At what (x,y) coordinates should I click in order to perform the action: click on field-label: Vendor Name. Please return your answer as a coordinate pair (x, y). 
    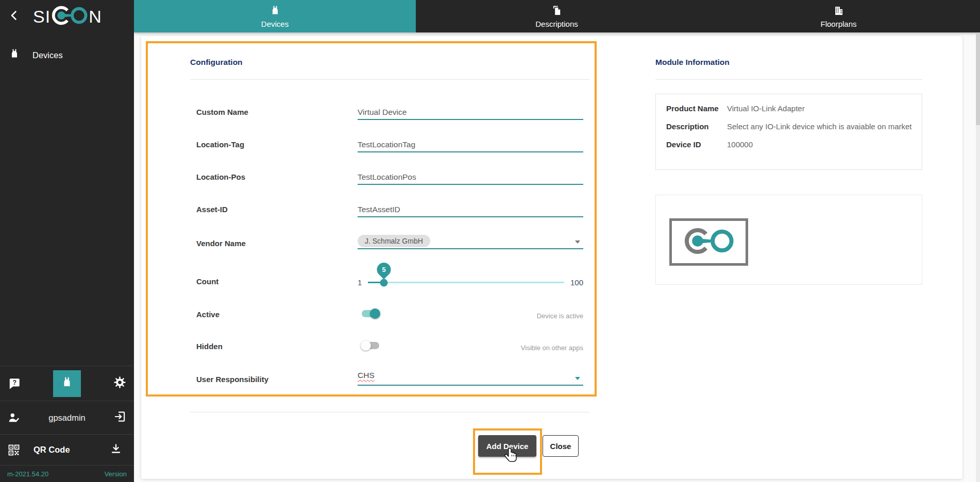
    Looking at the image, I should click on (277, 242).